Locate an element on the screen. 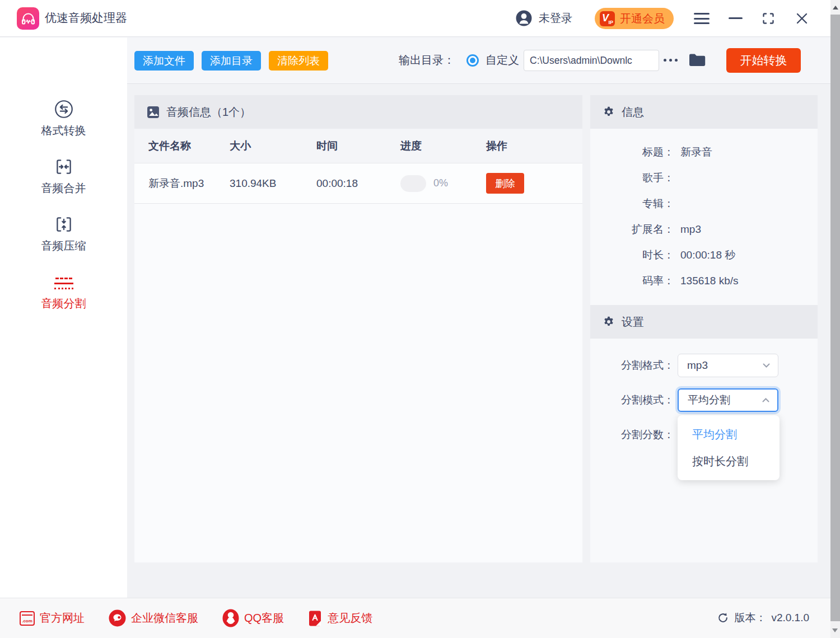 The width and height of the screenshot is (840, 638). headphones-icon is located at coordinates (28, 19).